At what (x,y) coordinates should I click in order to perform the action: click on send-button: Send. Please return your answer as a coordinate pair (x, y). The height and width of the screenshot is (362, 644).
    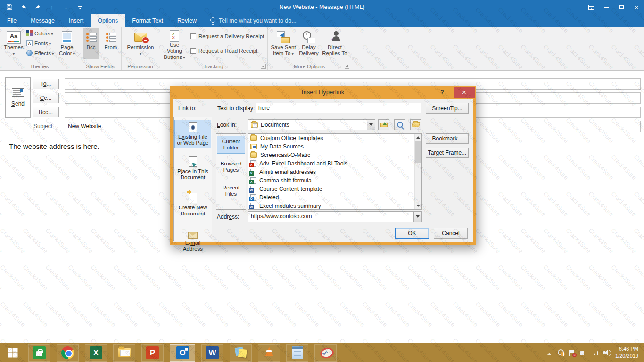
    Looking at the image, I should click on (18, 98).